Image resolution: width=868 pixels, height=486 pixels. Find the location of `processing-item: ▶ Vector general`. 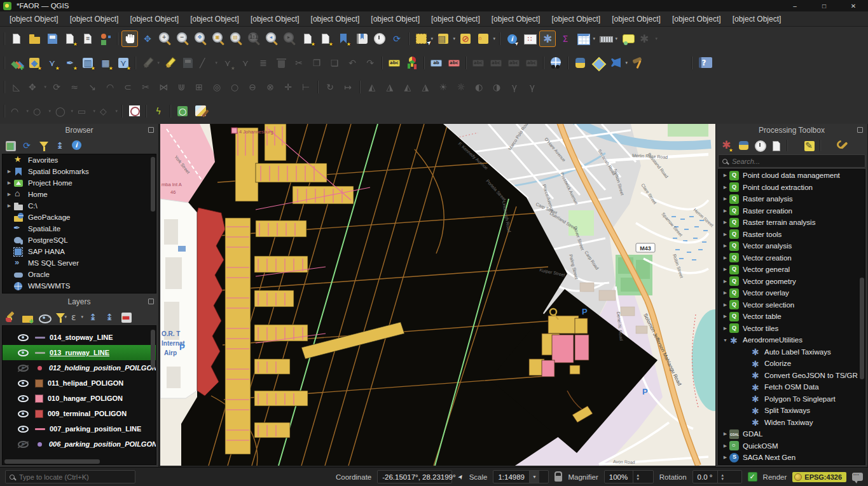

processing-item: ▶ Vector general is located at coordinates (792, 269).